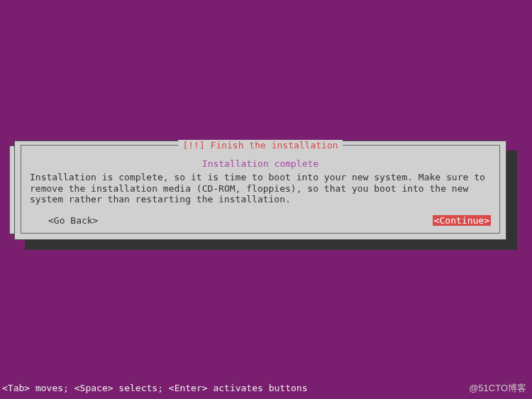  Describe the element at coordinates (73, 220) in the screenshot. I see `go-back-button: <Go Back>` at that location.